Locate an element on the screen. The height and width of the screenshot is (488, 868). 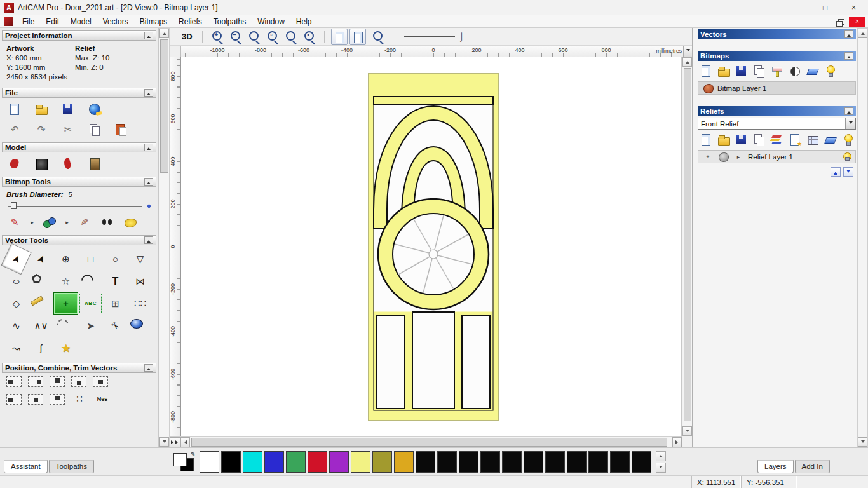
close-button: × is located at coordinates (854, 8).